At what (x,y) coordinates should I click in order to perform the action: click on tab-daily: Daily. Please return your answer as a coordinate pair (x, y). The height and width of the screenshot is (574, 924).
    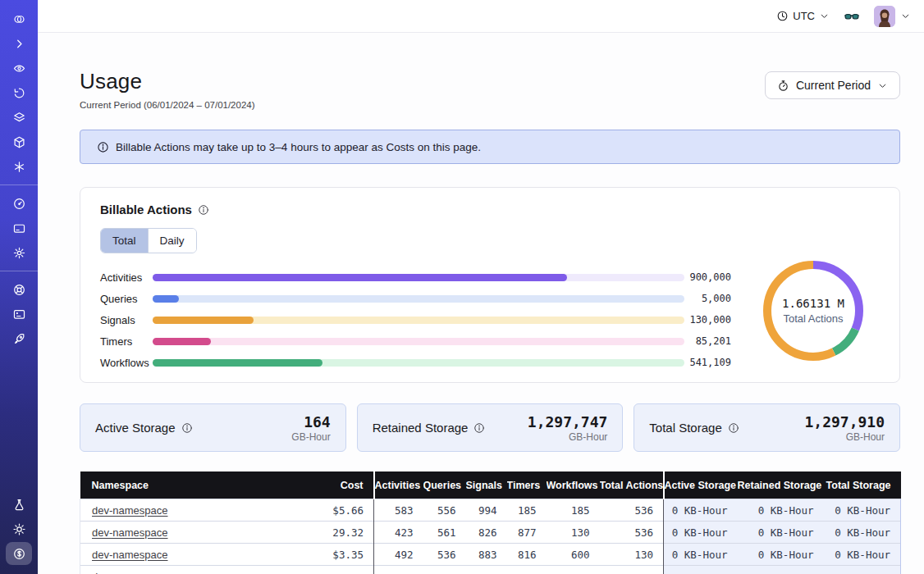
    Looking at the image, I should click on (172, 241).